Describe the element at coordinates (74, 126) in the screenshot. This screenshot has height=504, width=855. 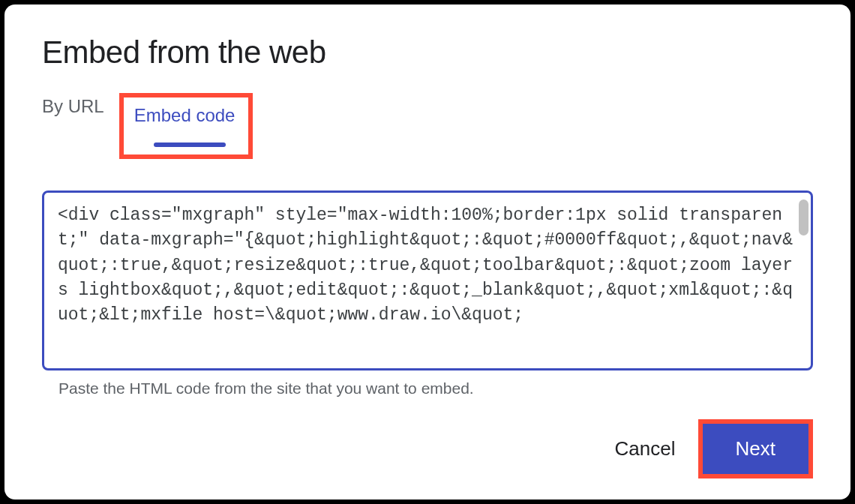
I see `tab-by-url: By URL` at that location.